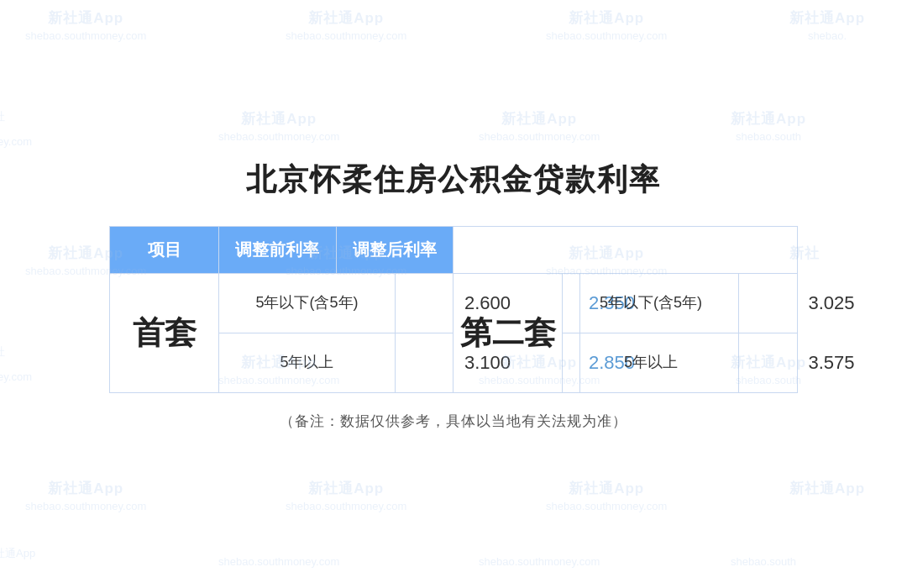 The height and width of the screenshot is (588, 907). What do you see at coordinates (823, 303) in the screenshot?
I see `rate-before: 3.025` at bounding box center [823, 303].